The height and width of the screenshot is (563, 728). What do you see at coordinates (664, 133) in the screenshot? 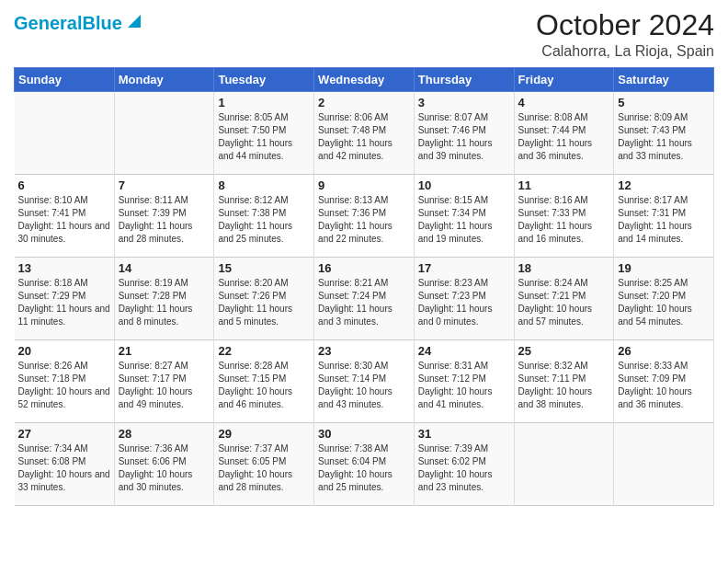
I see `table-row: 5Sunrise: 8:09 AM Sunset: 7:43 PM Daylig…` at bounding box center [664, 133].